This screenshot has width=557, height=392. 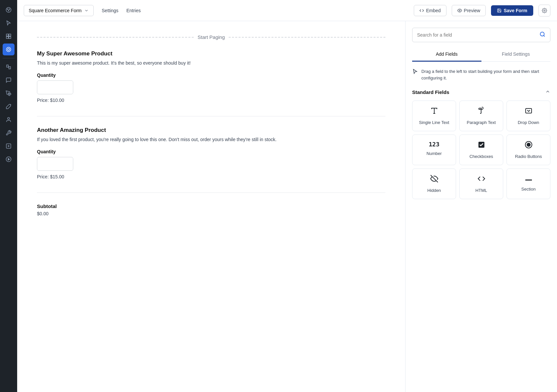 I want to click on product-1-title: My Super Awesome Product, so click(x=211, y=54).